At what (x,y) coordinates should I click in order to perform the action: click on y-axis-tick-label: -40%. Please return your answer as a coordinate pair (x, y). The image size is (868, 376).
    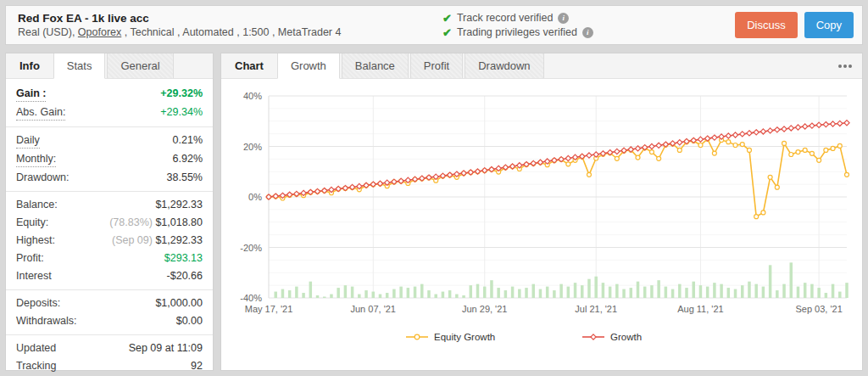
    Looking at the image, I should click on (251, 298).